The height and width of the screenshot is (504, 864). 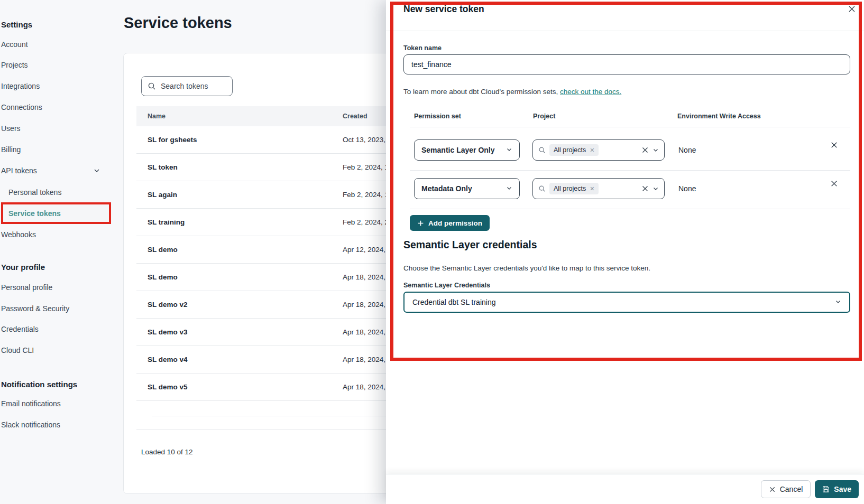 What do you see at coordinates (59, 252) in the screenshot?
I see `settings-sidebar: Settings Account Projects Integrations C…` at bounding box center [59, 252].